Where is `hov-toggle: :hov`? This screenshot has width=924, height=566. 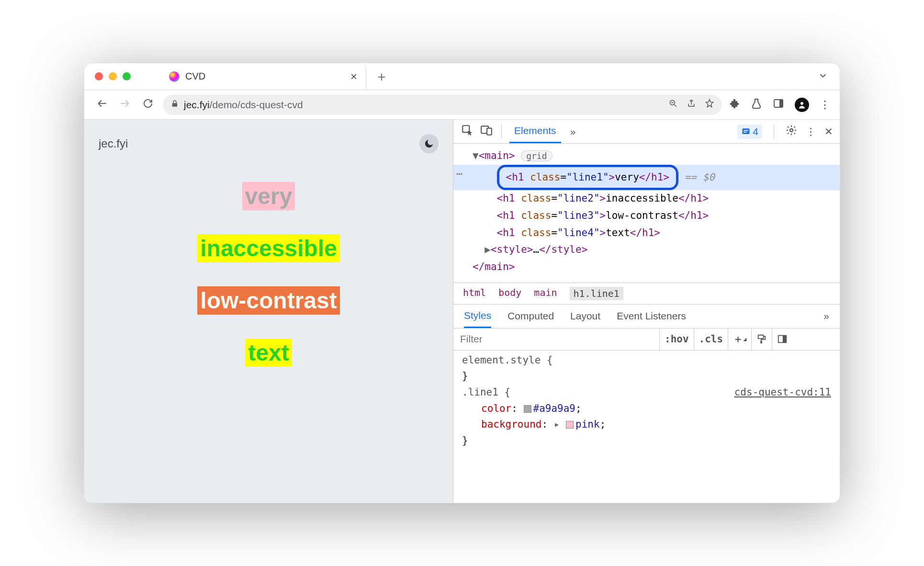
hov-toggle: :hov is located at coordinates (676, 339).